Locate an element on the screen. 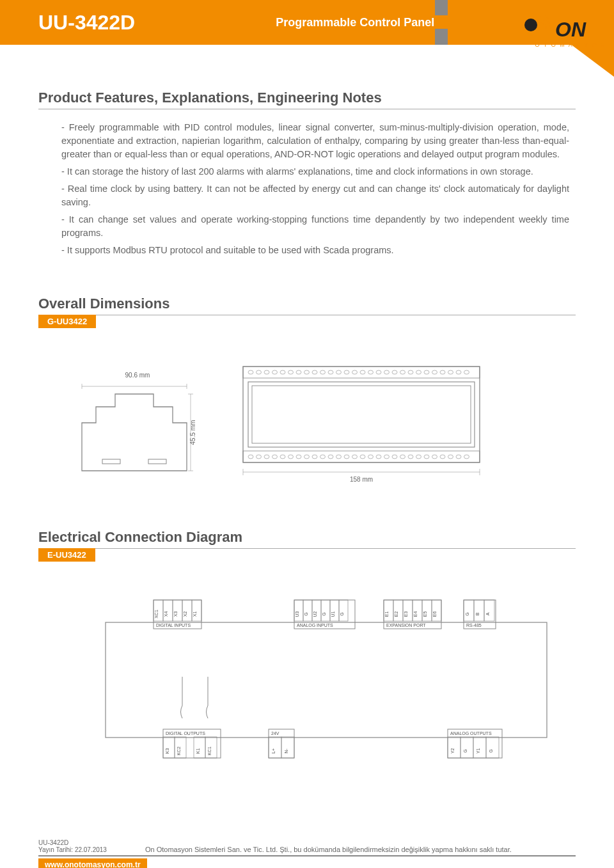 The height and width of the screenshot is (868, 614). svg-text: Y2 is located at coordinates (453, 751).